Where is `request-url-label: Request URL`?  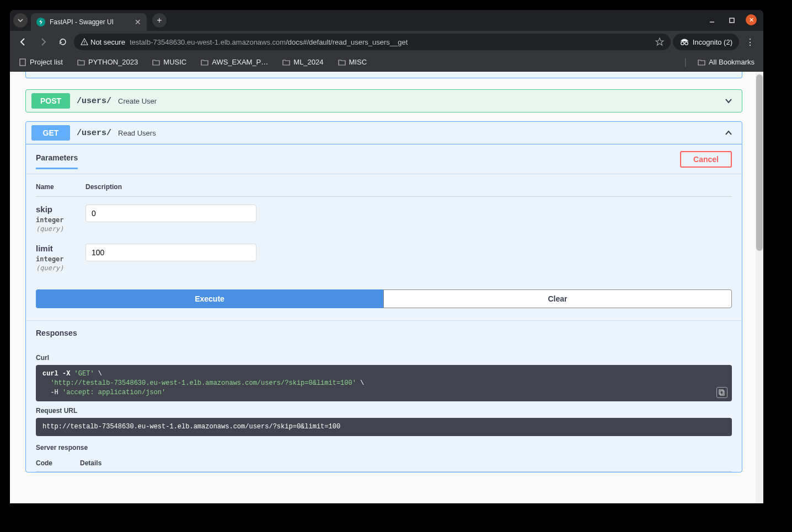
request-url-label: Request URL is located at coordinates (384, 411).